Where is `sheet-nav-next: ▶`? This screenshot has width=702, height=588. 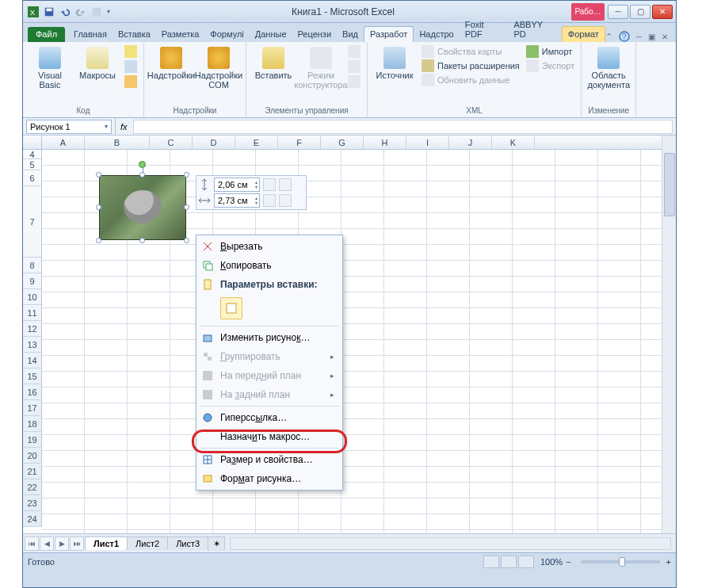 sheet-nav-next: ▶ is located at coordinates (62, 544).